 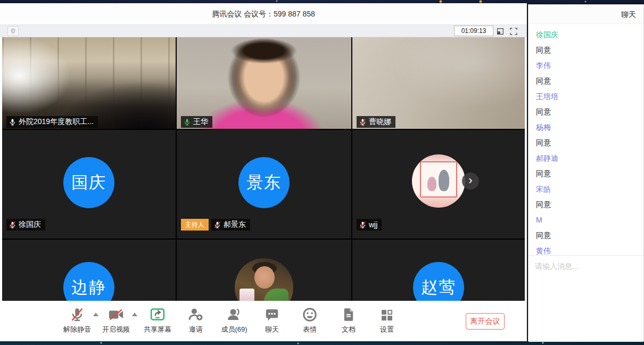 I want to click on invite-icon, so click(x=196, y=314).